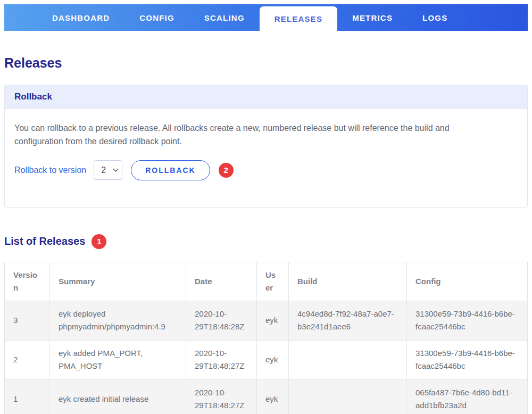 The image size is (532, 414). Describe the element at coordinates (248, 135) in the screenshot. I see `rollback-description: You can rollback to a previous release. …` at that location.